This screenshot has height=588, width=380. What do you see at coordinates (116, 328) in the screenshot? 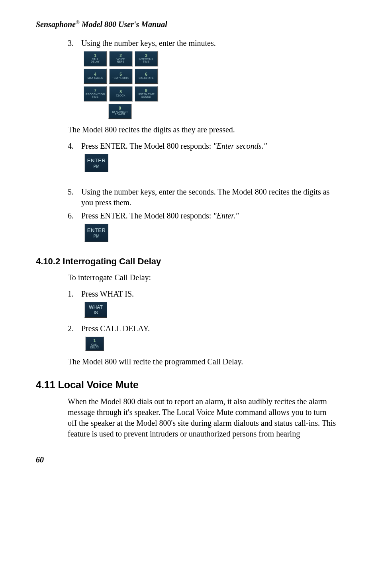
I see `step-text: Press CALL DELAY.` at bounding box center [116, 328].